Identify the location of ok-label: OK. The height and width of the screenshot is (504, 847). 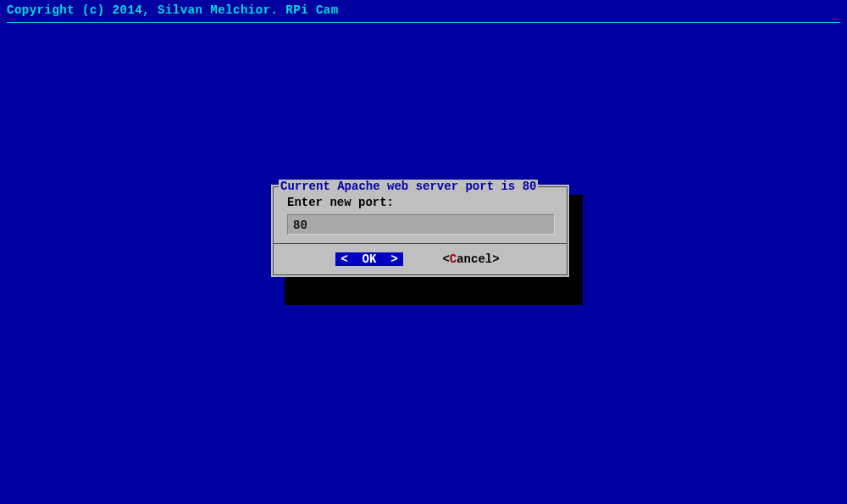
(369, 259).